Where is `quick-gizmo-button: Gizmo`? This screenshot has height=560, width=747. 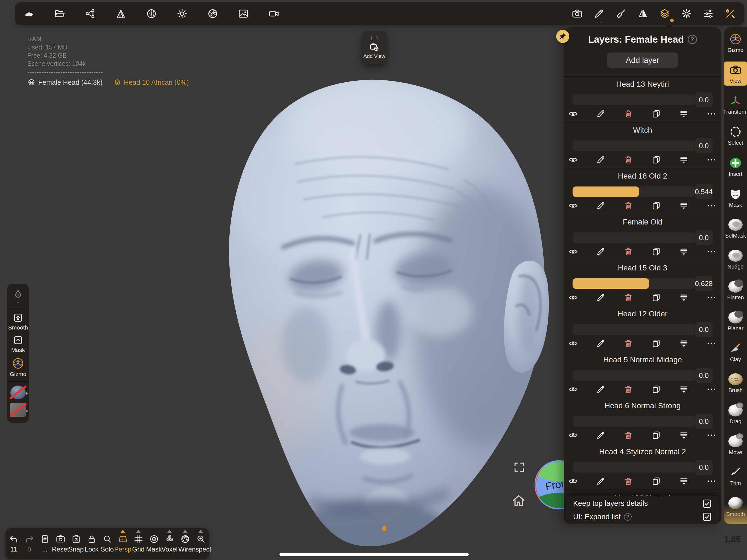 quick-gizmo-button: Gizmo is located at coordinates (18, 367).